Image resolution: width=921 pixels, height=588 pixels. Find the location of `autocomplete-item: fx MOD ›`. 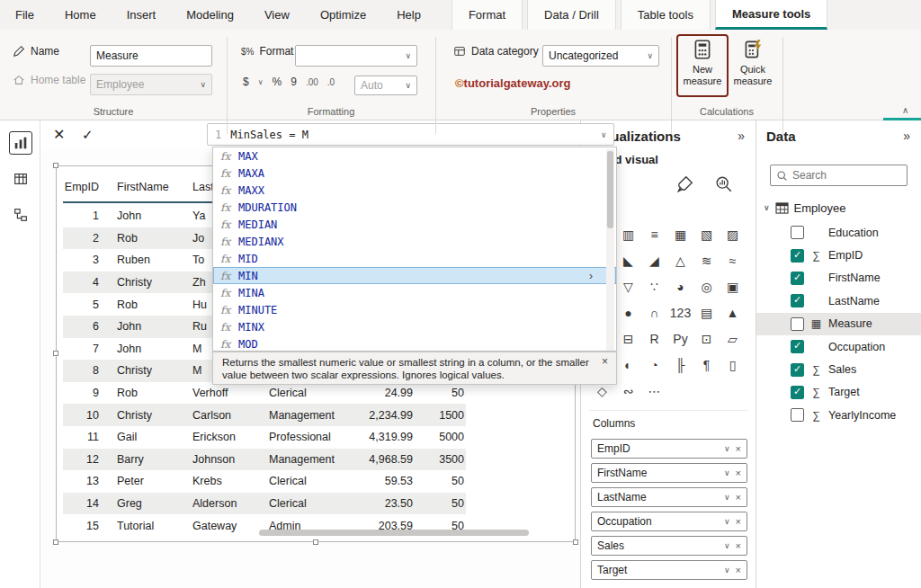

autocomplete-item: fx MOD › is located at coordinates (415, 343).